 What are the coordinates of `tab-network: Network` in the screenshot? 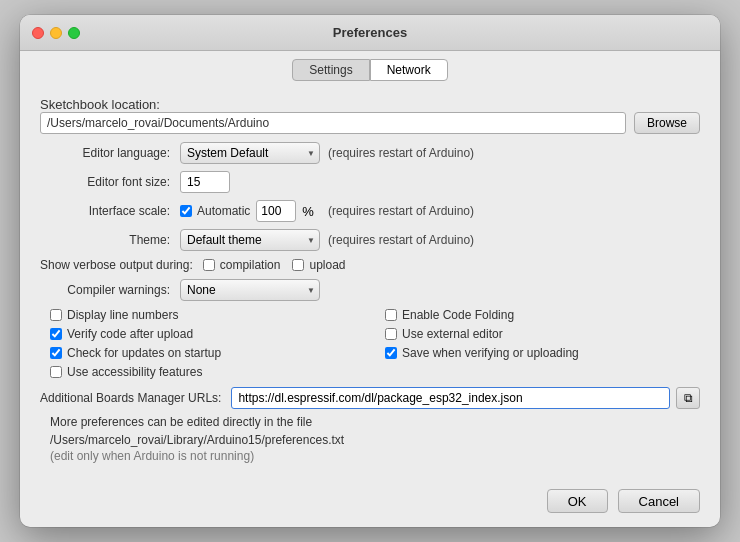 It's located at (409, 70).